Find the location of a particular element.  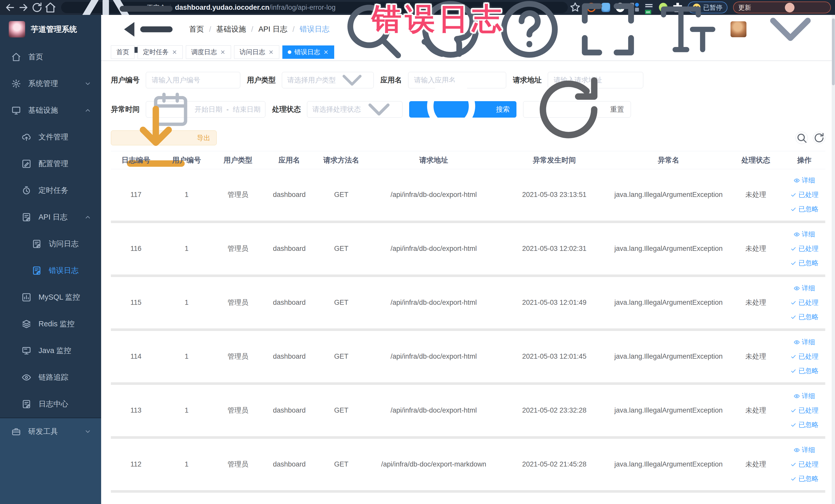

sidebar-item-研发工具: 研发工具 is located at coordinates (50, 432).